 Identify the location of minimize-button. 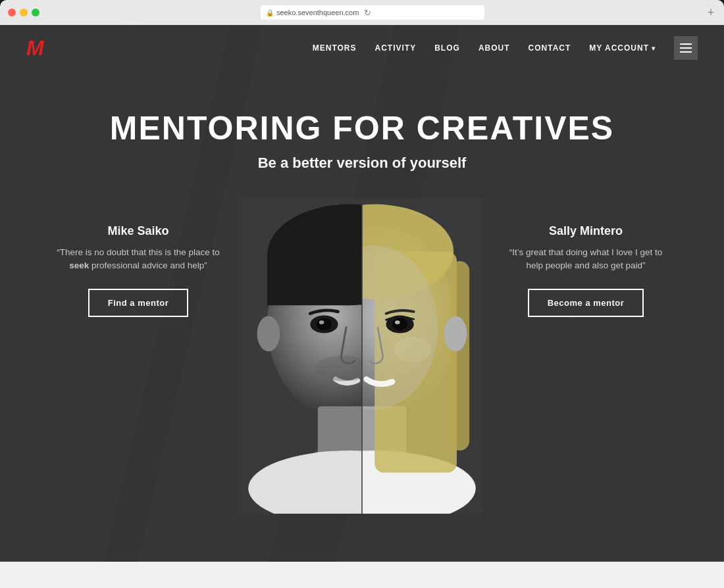
(24, 12).